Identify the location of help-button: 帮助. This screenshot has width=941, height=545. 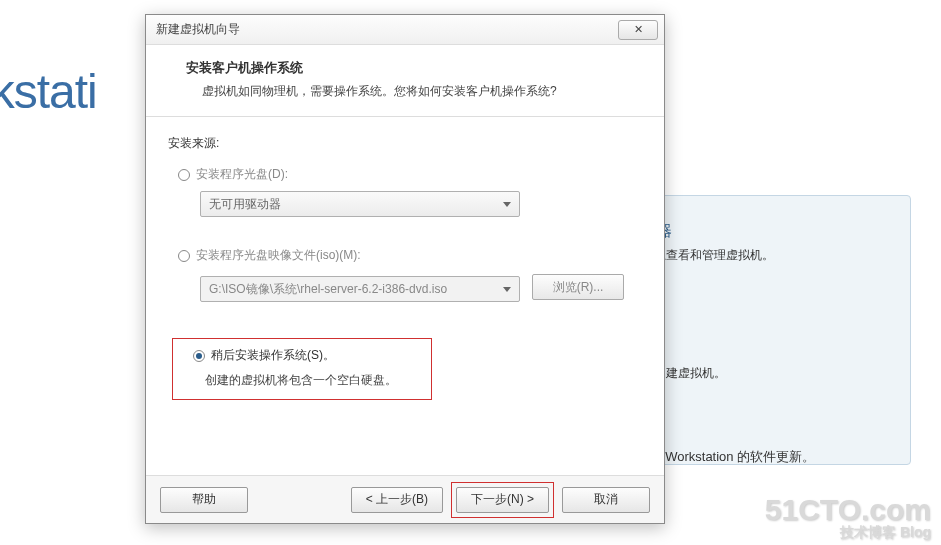
(204, 500).